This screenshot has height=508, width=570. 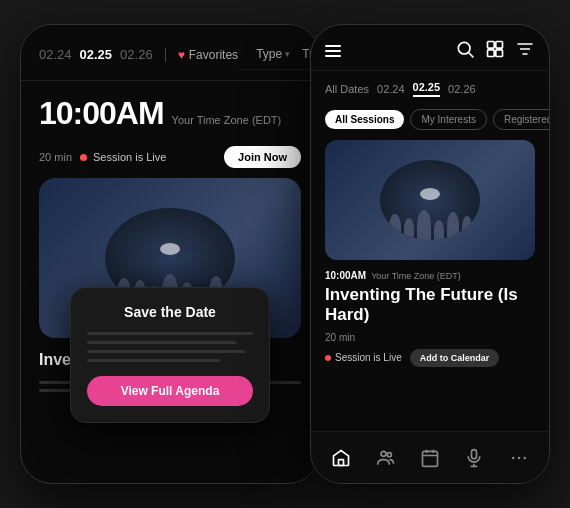 What do you see at coordinates (262, 157) in the screenshot?
I see `join-now-button: Join Now` at bounding box center [262, 157].